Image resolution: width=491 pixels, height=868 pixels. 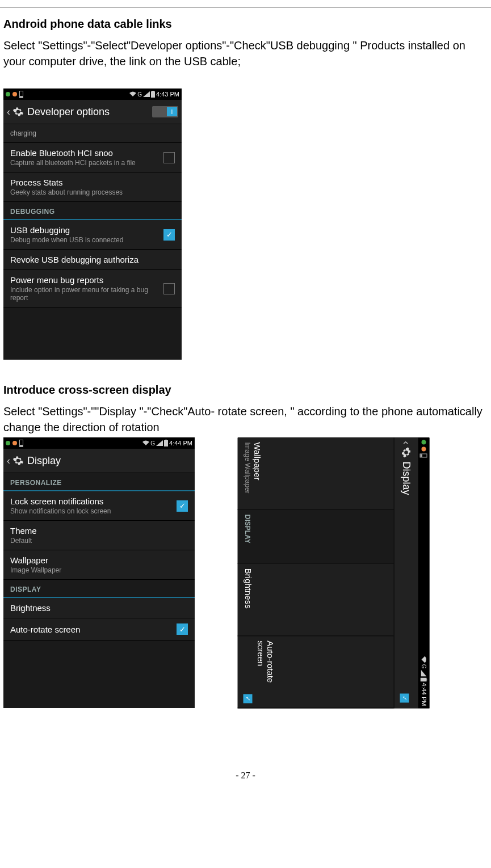 I want to click on row-subtitle: Default, so click(x=99, y=541).